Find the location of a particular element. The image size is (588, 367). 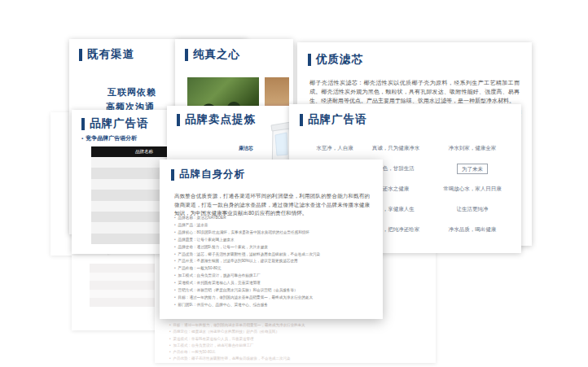

ghost-bullet: 品牌定位：健康滤水（传递放心水的黑科技）好产品（价格亲民） is located at coordinates (238, 332).